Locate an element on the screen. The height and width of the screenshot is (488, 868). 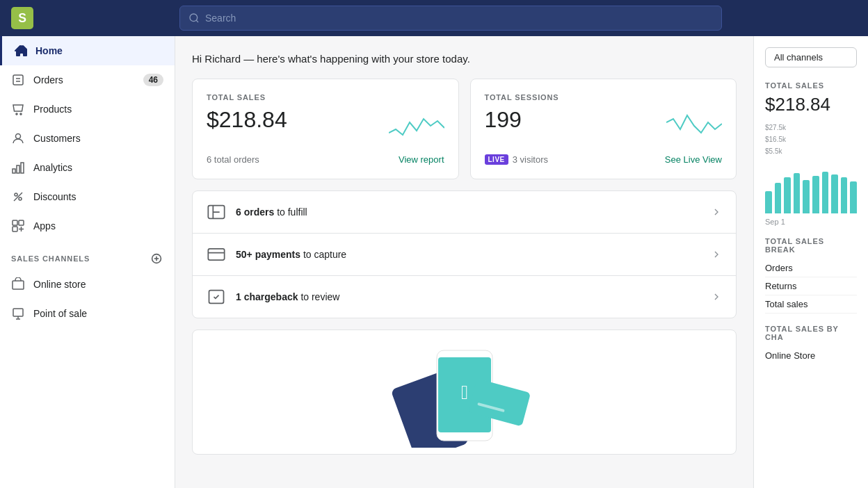
fulfill-orders-row: 6 orders to fulfill is located at coordinates (465, 213).